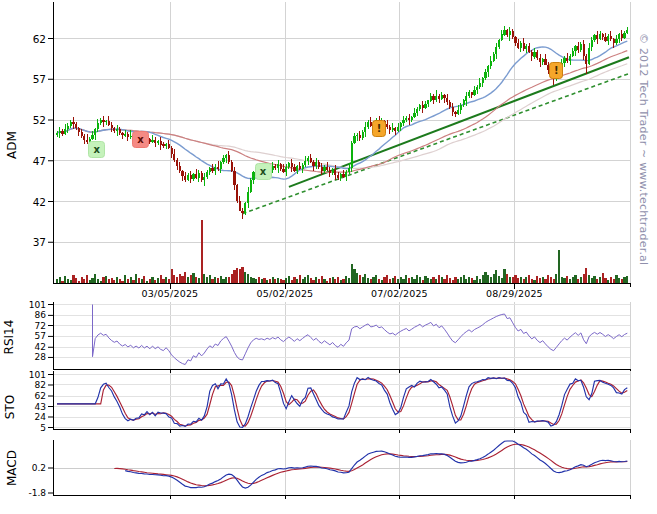 The height and width of the screenshot is (514, 657). I want to click on sto-tick-label: 82, so click(30, 386).